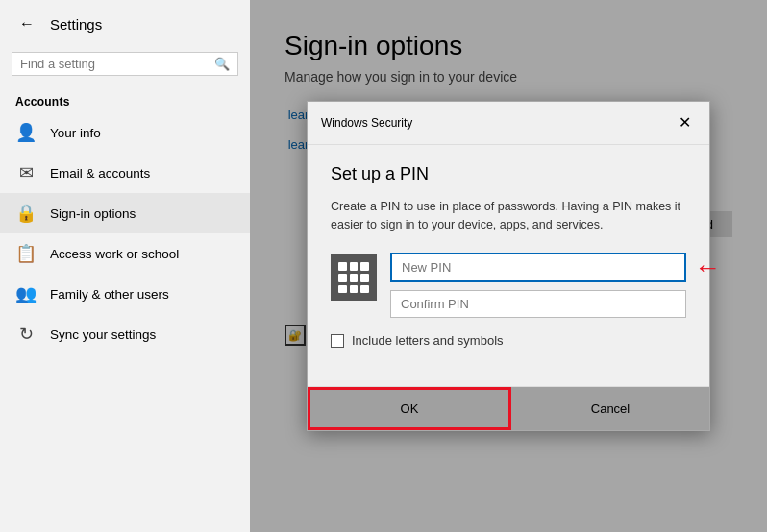 Image resolution: width=767 pixels, height=532 pixels. I want to click on sidebar-item-label: Email & accounts, so click(100, 173).